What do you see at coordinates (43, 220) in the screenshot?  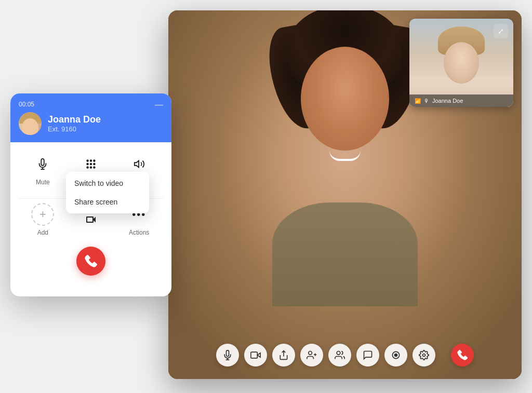 I see `add-call-button: + Add` at bounding box center [43, 220].